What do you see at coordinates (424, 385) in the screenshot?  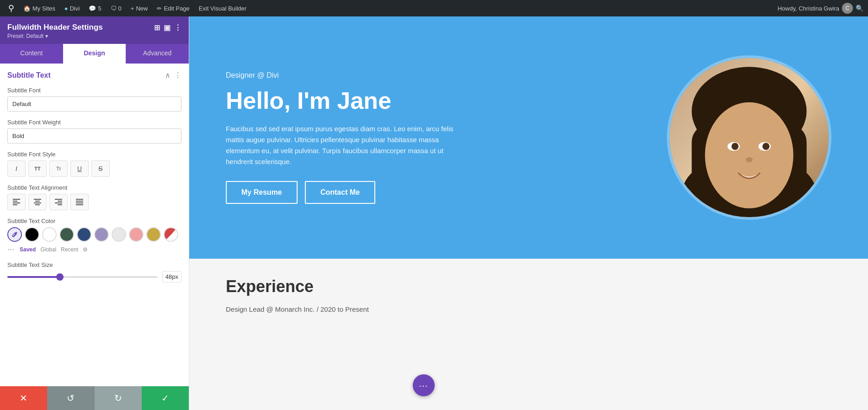 I see `edit-bubble-button: ···` at bounding box center [424, 385].